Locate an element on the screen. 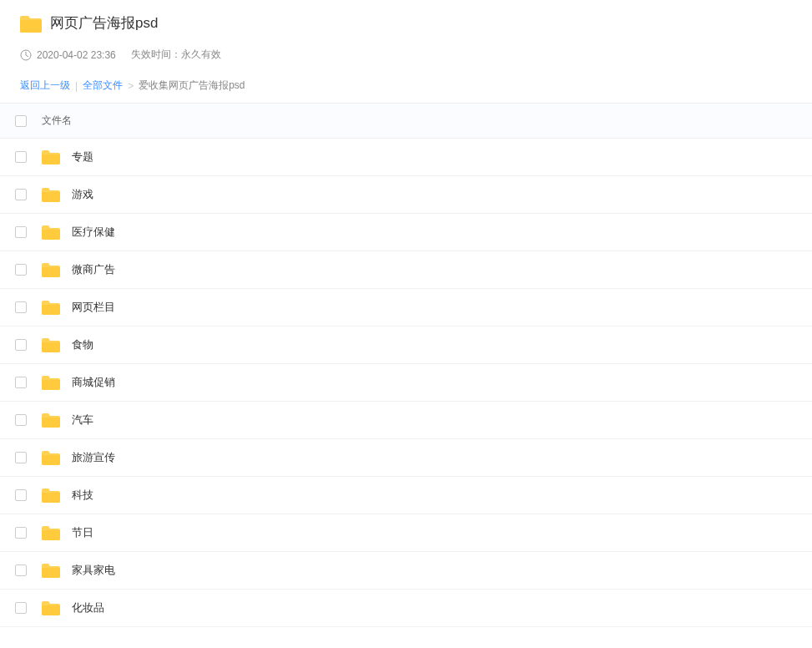  meta-row: 2020-04-02 23:36 失效时间：永久有效 is located at coordinates (406, 55).